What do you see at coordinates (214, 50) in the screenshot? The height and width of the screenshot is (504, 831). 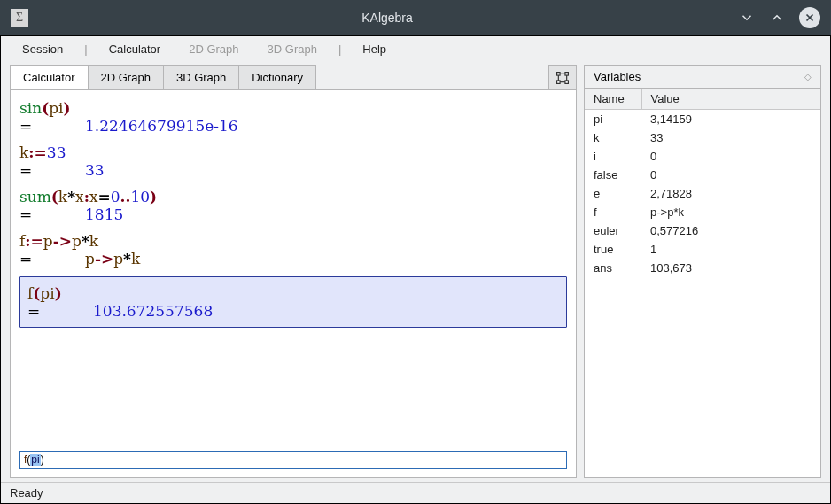 I see `menu-2d-graph: 2D Graph` at bounding box center [214, 50].